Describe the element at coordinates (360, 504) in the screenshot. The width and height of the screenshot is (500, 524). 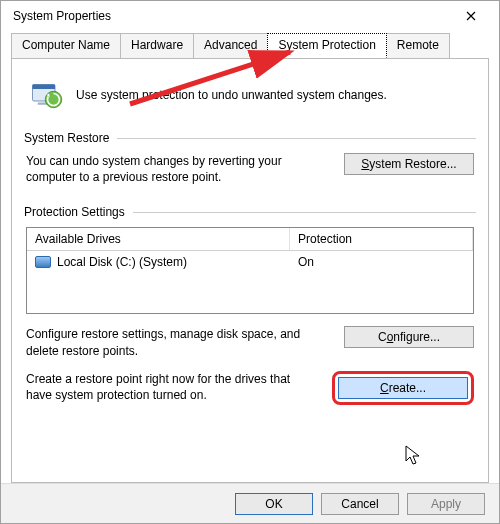
I see `cancel-button: Cancel` at that location.